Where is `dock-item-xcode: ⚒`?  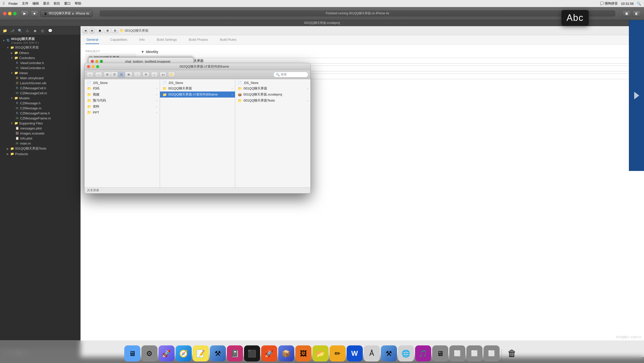
dock-item-xcode: ⚒ is located at coordinates (218, 353).